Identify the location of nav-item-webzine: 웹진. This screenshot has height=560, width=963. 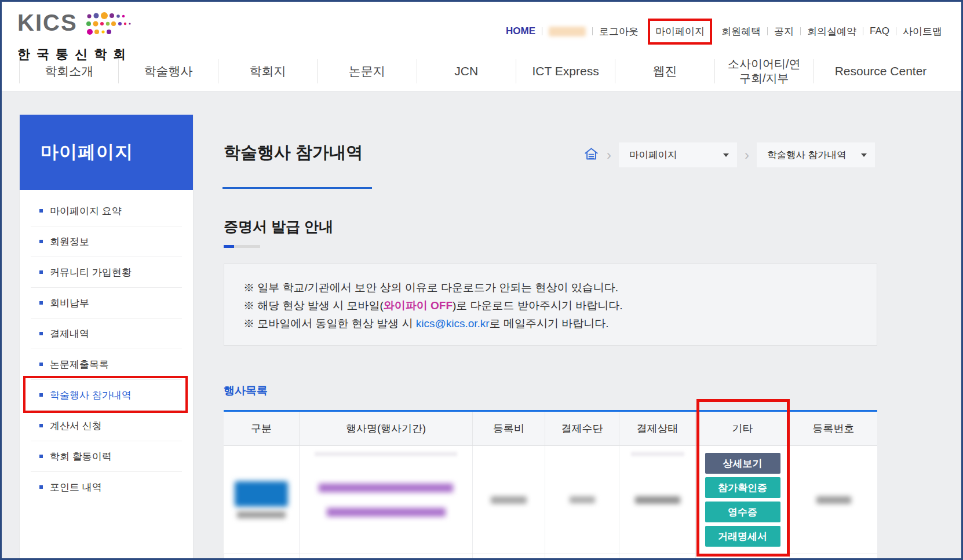
(664, 71).